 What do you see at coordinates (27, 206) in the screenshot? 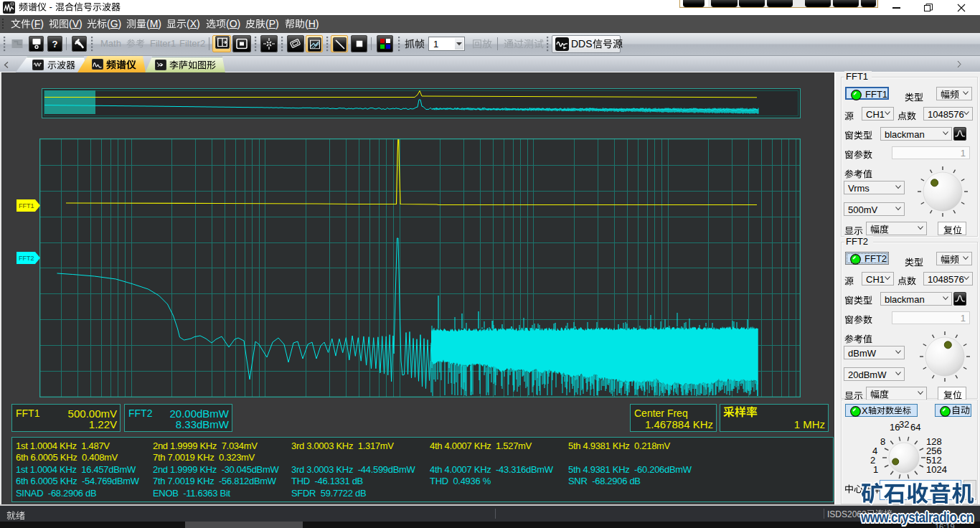
I see `svg-text: FFT1` at bounding box center [27, 206].